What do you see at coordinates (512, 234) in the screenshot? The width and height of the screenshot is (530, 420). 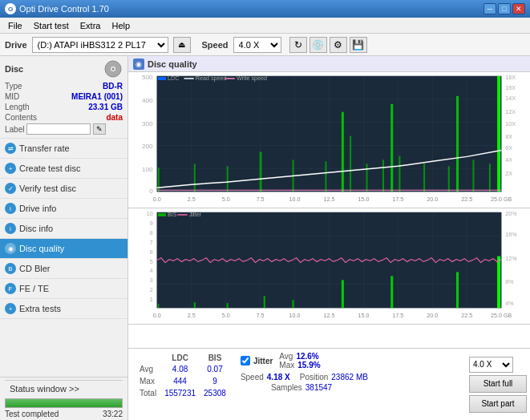 I see `svg-text: 16%` at bounding box center [512, 234].